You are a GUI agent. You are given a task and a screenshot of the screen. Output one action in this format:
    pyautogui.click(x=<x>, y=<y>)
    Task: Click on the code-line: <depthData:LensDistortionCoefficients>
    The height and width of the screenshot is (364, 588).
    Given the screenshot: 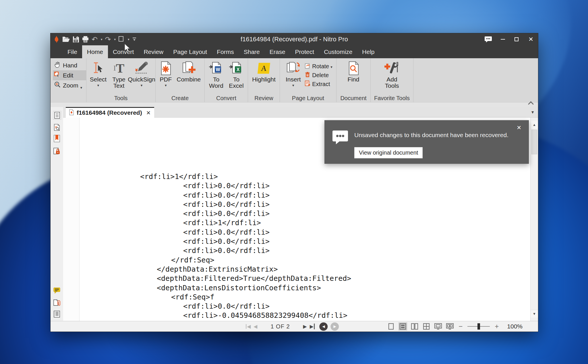 What is the action you would take?
    pyautogui.click(x=297, y=288)
    